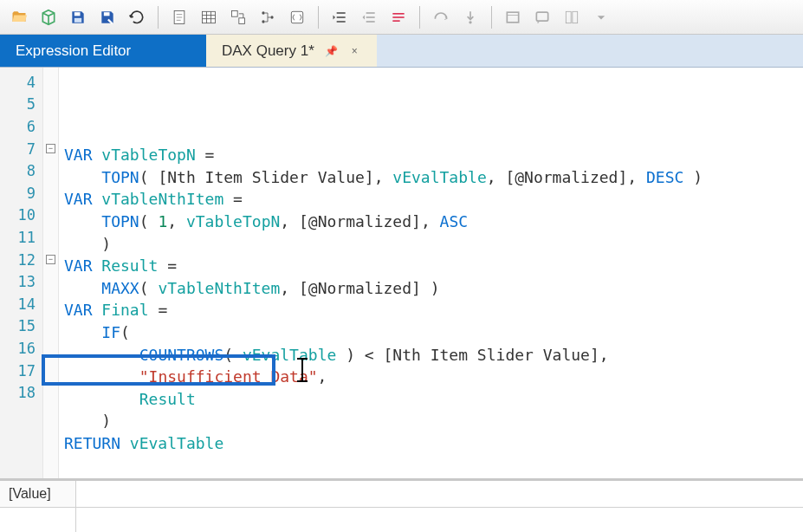 The image size is (803, 532). Describe the element at coordinates (21, 216) in the screenshot. I see `line-number: 10` at that location.